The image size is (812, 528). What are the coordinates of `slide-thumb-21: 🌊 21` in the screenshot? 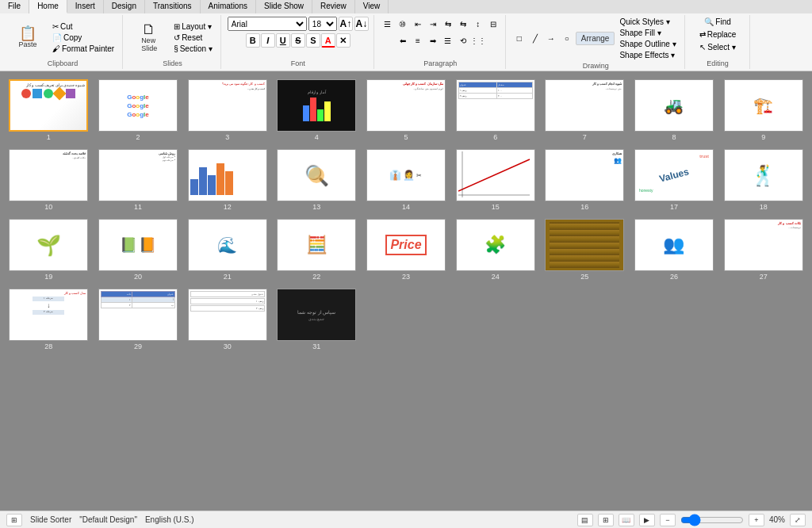 It's located at (227, 250).